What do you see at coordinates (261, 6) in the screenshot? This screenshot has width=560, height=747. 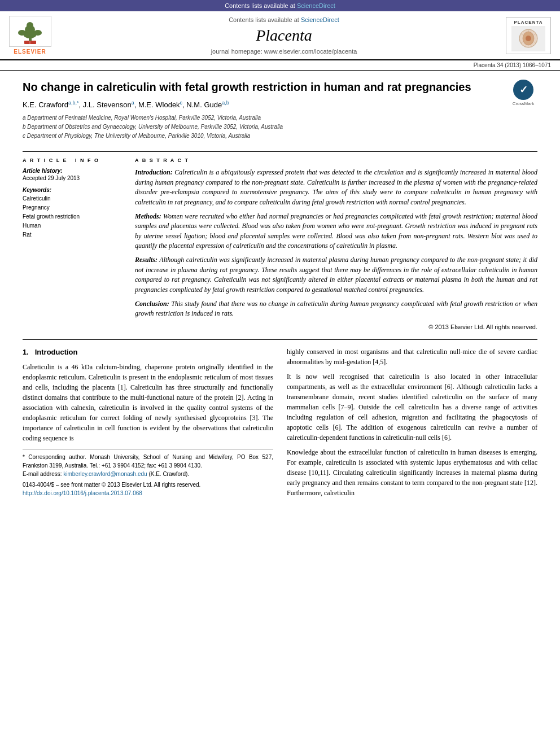 I see `science-direct-text: Contents lists available at` at bounding box center [261, 6].